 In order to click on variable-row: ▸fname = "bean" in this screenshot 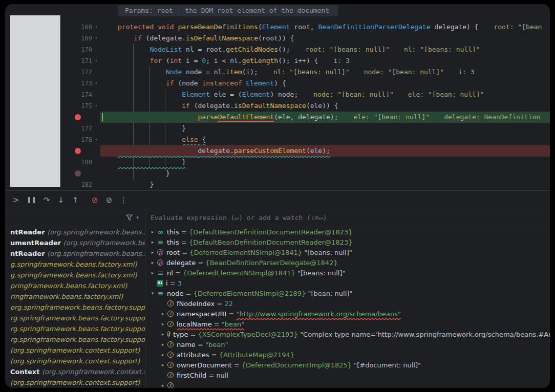, I will do `click(348, 344)`.